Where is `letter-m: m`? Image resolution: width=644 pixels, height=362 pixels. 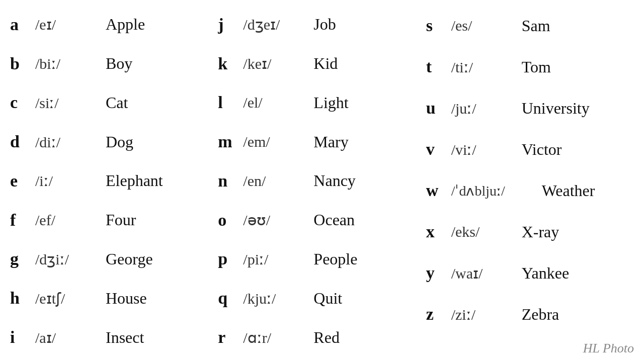 letter-m: m is located at coordinates (230, 142).